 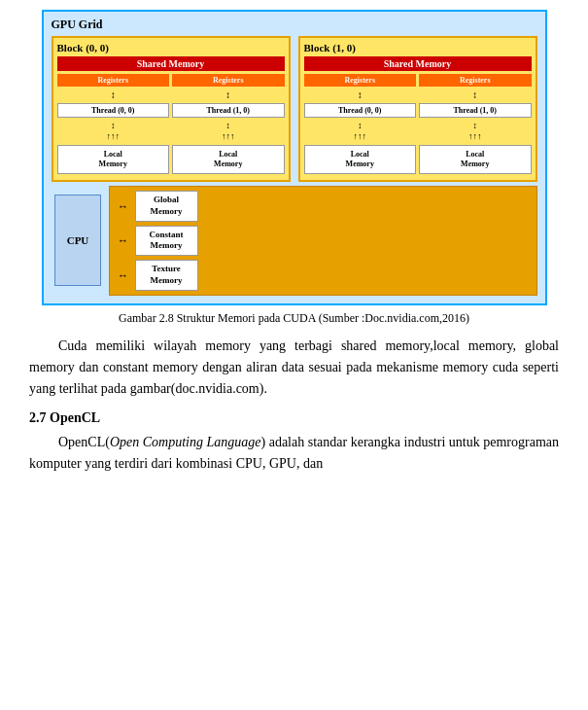 I want to click on register-1-0: Registers, so click(x=361, y=80).